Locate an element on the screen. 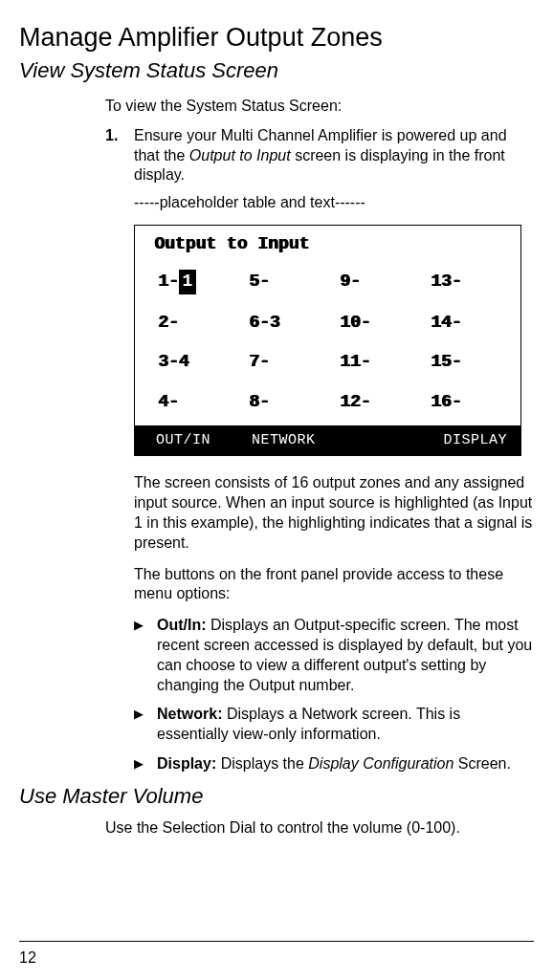 This screenshot has width=553, height=980. lcd-row: 2- 6-3 10- 14- is located at coordinates (339, 323).